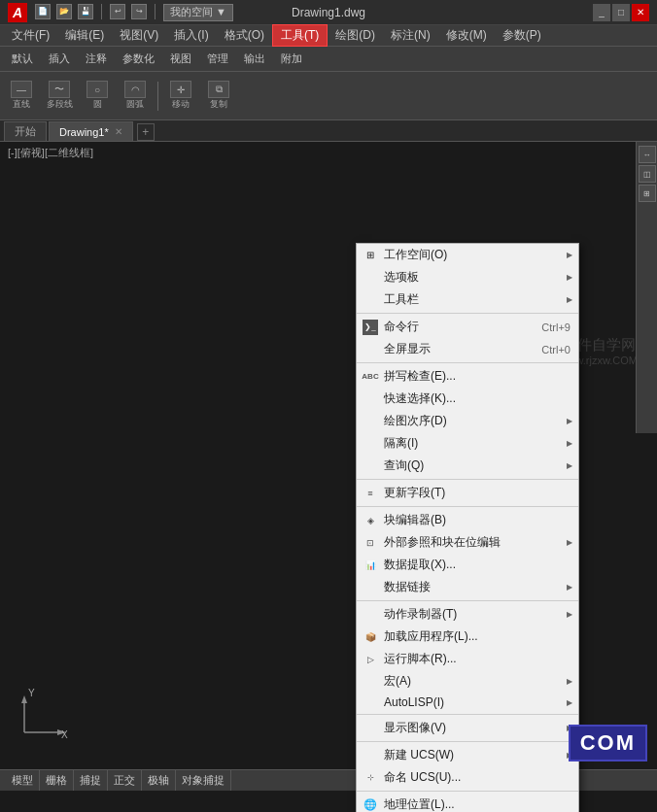 The width and height of the screenshot is (657, 812). Describe the element at coordinates (467, 507) in the screenshot. I see `divider4` at that location.